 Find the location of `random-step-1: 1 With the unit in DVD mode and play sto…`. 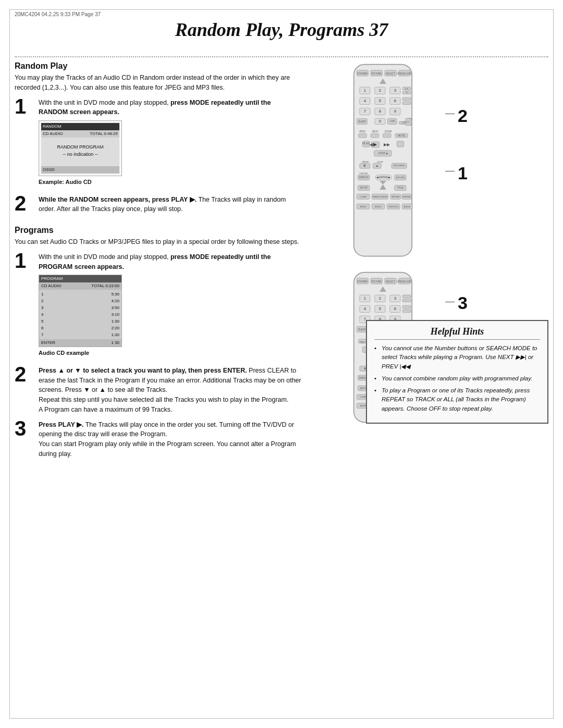

random-step-1: 1 With the unit in DVD mode and play sto… is located at coordinates (158, 144).